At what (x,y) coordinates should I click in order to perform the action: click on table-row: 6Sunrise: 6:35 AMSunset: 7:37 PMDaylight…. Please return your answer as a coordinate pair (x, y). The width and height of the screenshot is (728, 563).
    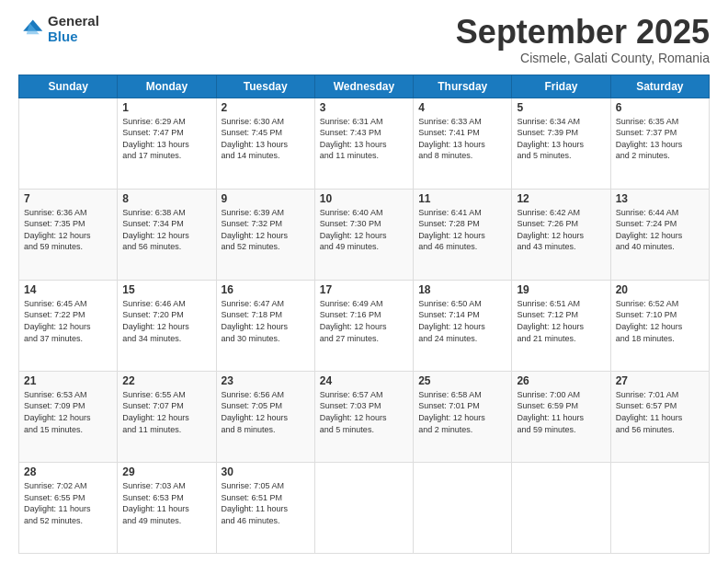
    Looking at the image, I should click on (660, 144).